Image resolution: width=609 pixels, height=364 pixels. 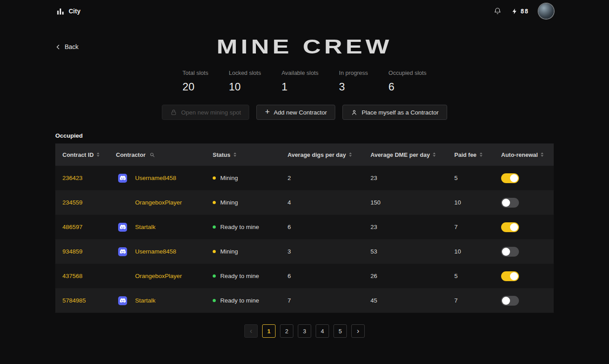 What do you see at coordinates (152, 155) in the screenshot?
I see `search-icon` at bounding box center [152, 155].